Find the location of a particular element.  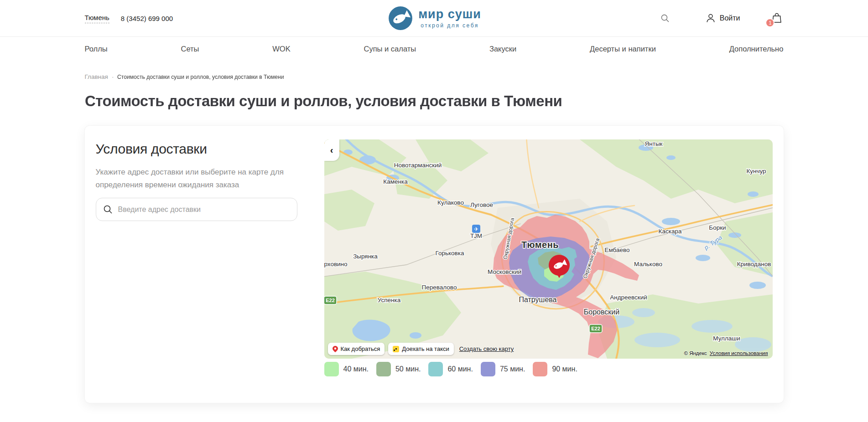

nav-item-rolls: Роллы is located at coordinates (96, 49).